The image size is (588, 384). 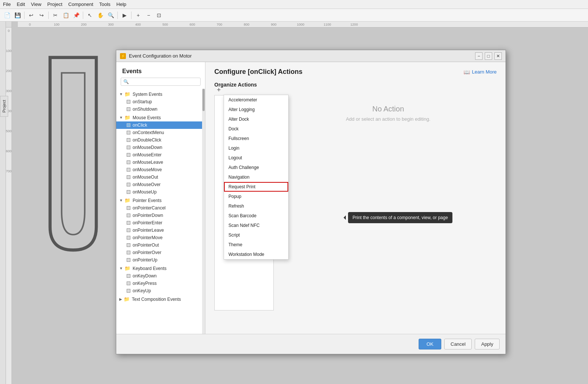 What do you see at coordinates (256, 110) in the screenshot?
I see `dropdown-item-alter-logging: Alter Logging` at bounding box center [256, 110].